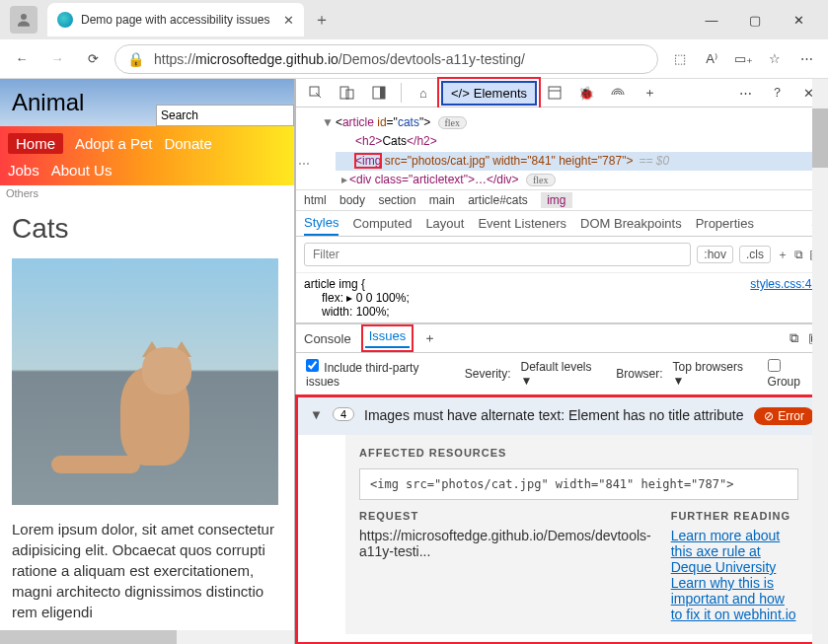 The height and width of the screenshot is (644, 828). I want to click on site-title: Animal, so click(47, 103).